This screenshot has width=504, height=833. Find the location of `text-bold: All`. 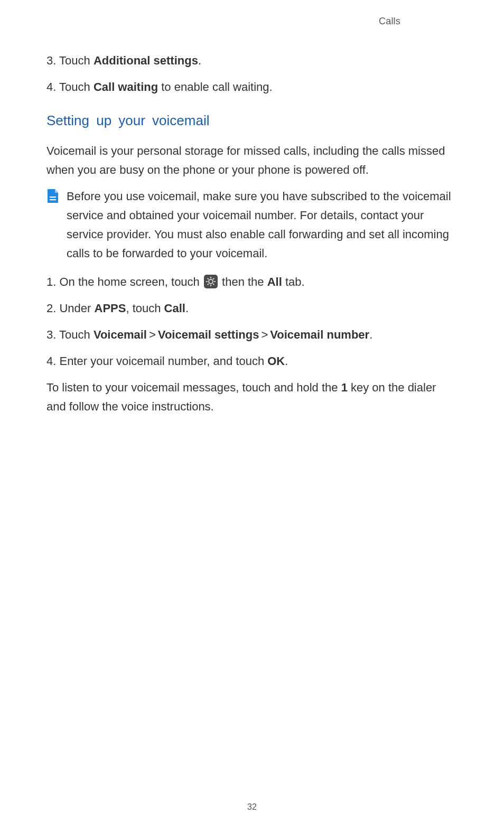

text-bold: All is located at coordinates (275, 282).